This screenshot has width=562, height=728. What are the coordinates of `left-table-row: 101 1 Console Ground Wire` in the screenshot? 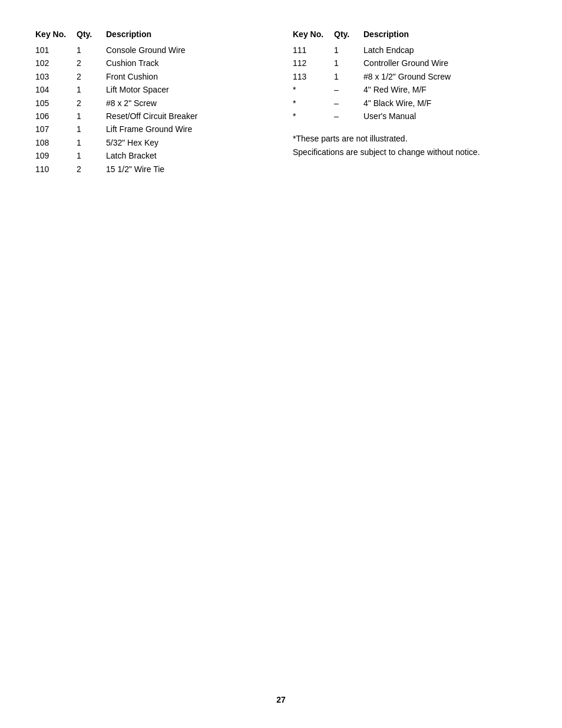 It's located at (152, 50).